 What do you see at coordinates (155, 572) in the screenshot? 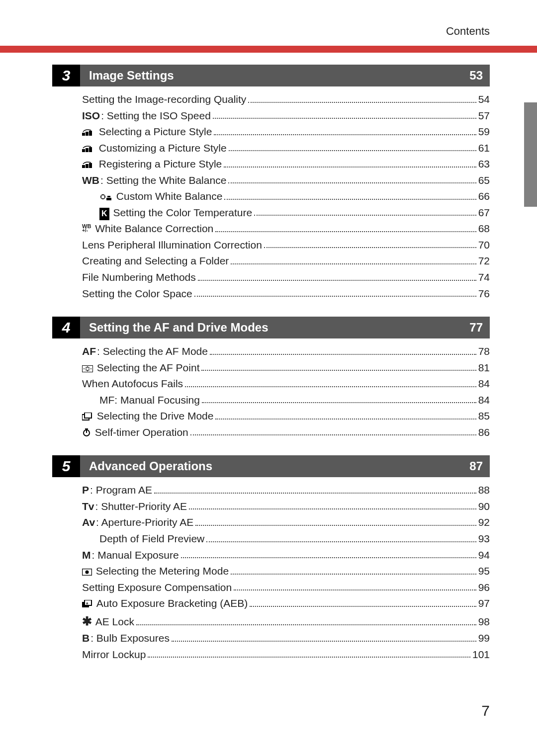
I see `toc-row-label: Selecting the Metering Mode` at bounding box center [155, 572].